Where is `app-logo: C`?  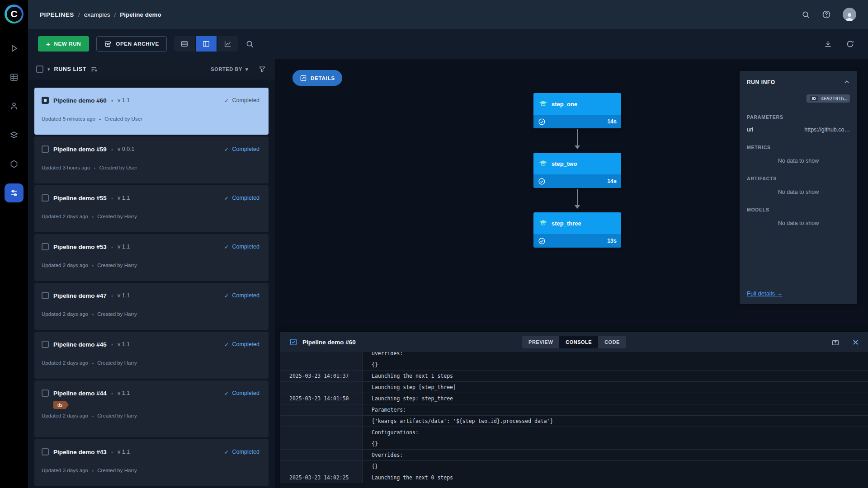
app-logo: C is located at coordinates (14, 14).